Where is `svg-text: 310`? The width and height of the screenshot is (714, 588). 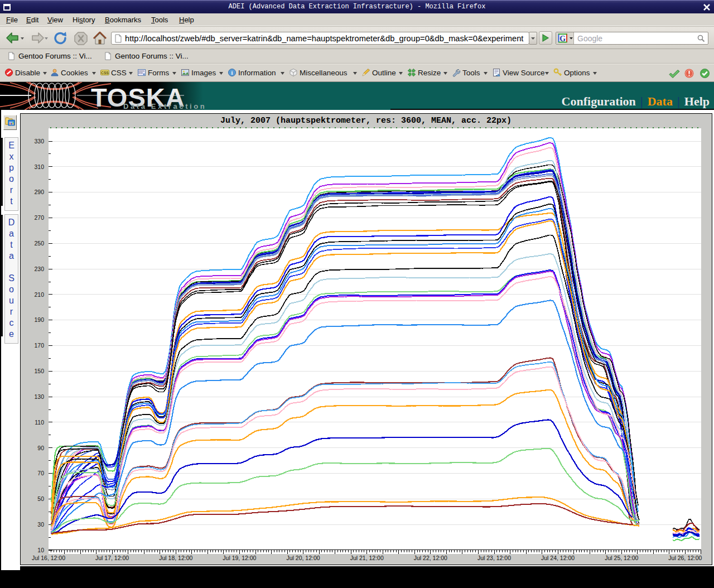
svg-text: 310 is located at coordinates (39, 167).